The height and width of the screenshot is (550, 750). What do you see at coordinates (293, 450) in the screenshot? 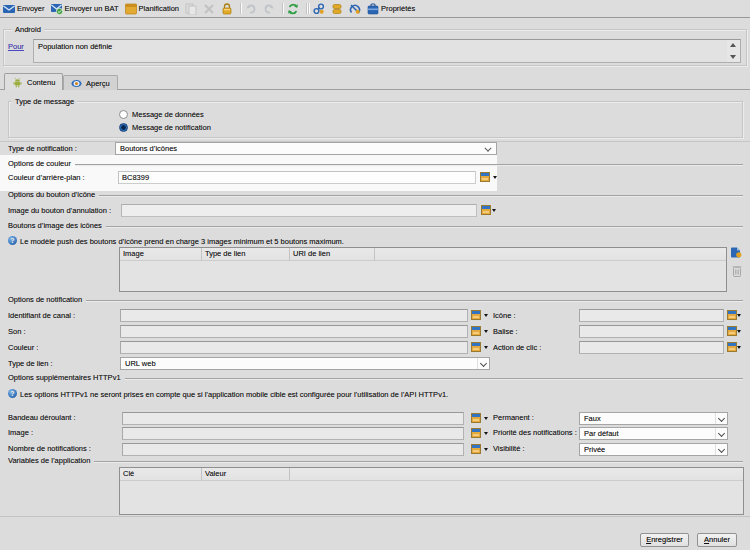
I see `nombre-notifications-input` at bounding box center [293, 450].